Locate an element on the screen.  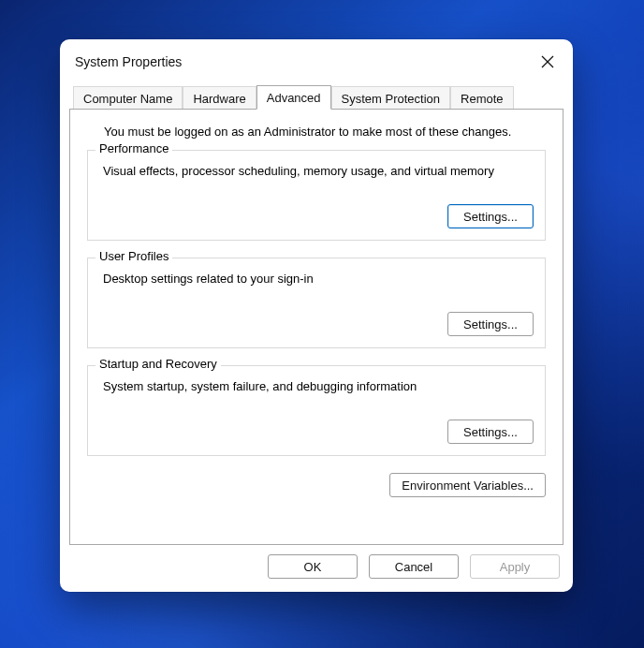
titlebar: System Properties is located at coordinates (316, 59).